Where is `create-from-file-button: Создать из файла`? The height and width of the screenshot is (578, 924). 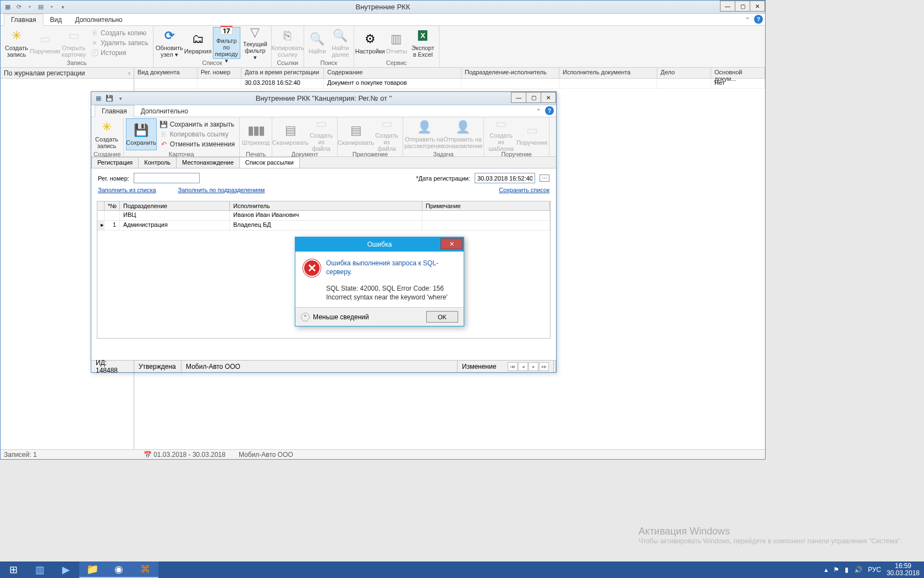 create-from-file-button: Создать из файла is located at coordinates (321, 134).